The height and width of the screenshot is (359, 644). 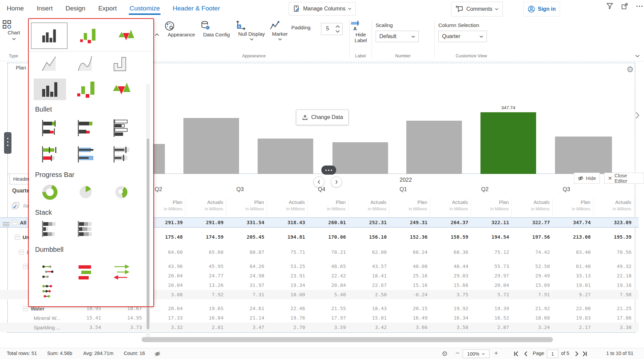 What do you see at coordinates (322, 9) in the screenshot?
I see `manage-columns-button: Manage Columns` at bounding box center [322, 9].